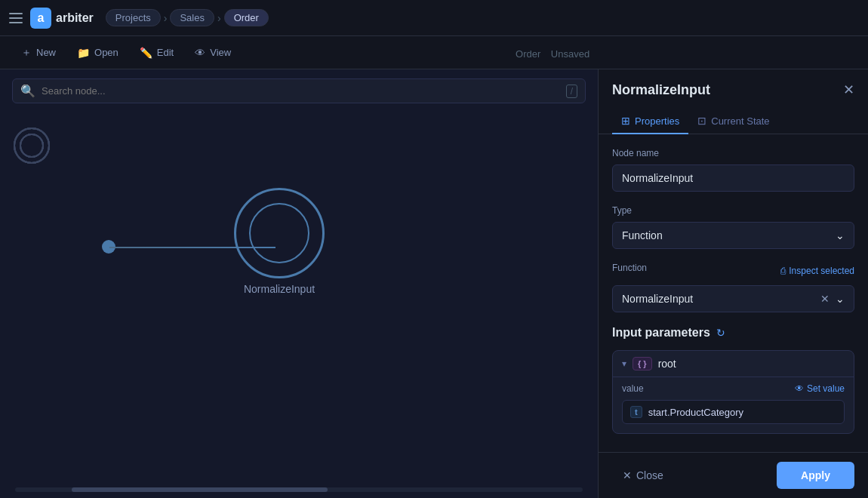 This screenshot has width=868, height=498. What do you see at coordinates (740, 121) in the screenshot?
I see `tab-current-state-label: Current State` at bounding box center [740, 121].